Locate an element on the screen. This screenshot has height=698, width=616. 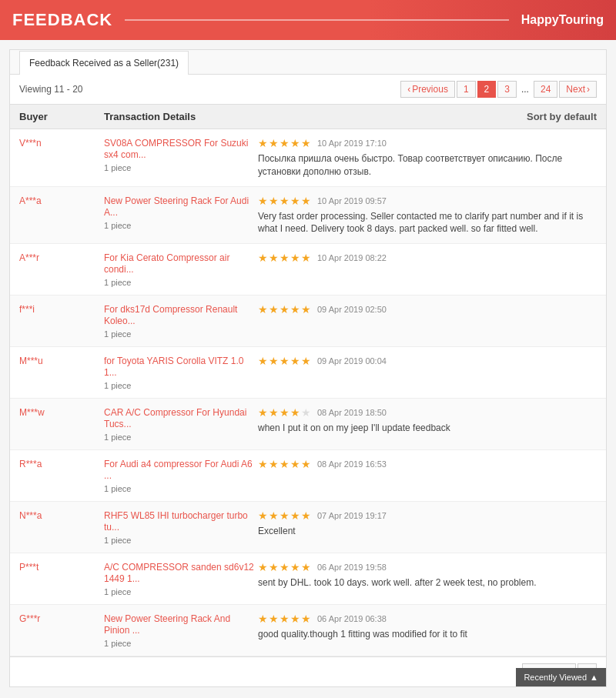
page-btn-2: 2 is located at coordinates (487, 89).